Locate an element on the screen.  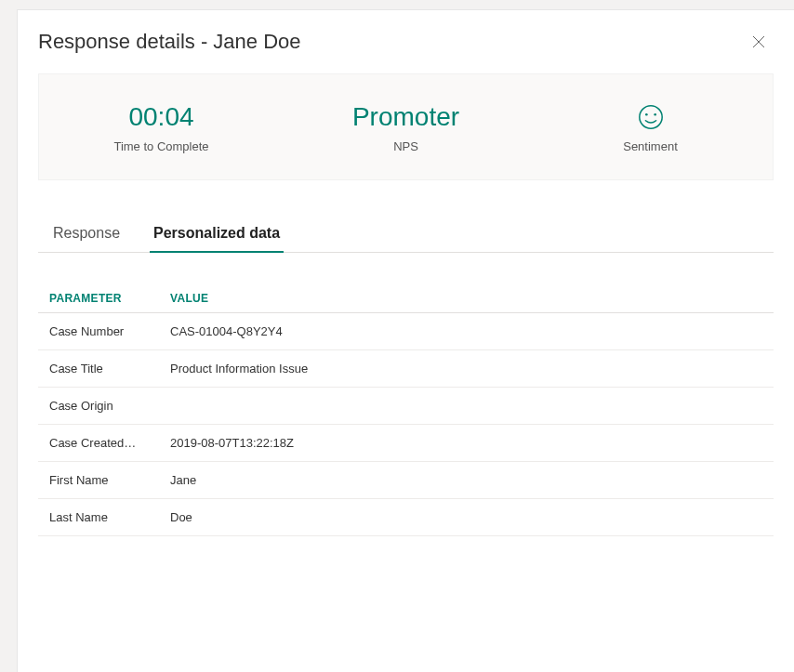
table-row: Case Number CAS-01004-Q8Y2Y4 is located at coordinates (405, 332).